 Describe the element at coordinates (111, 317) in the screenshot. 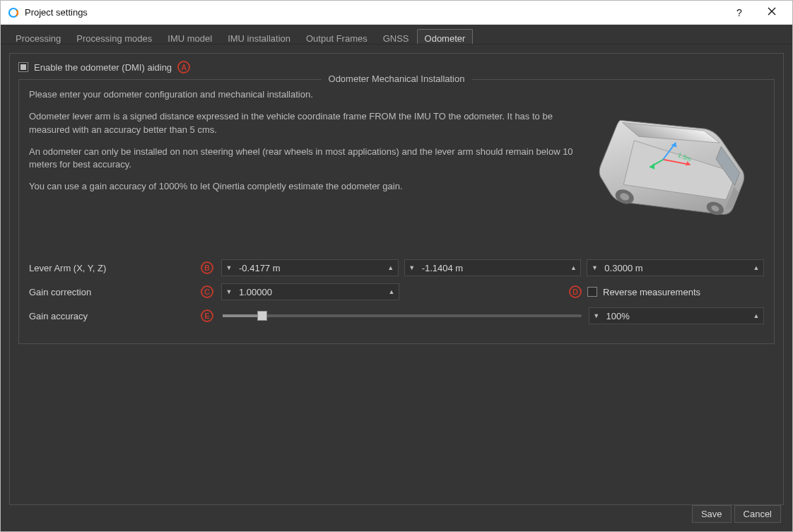

I see `gain-accuracy-label: Gain accuracy` at that location.